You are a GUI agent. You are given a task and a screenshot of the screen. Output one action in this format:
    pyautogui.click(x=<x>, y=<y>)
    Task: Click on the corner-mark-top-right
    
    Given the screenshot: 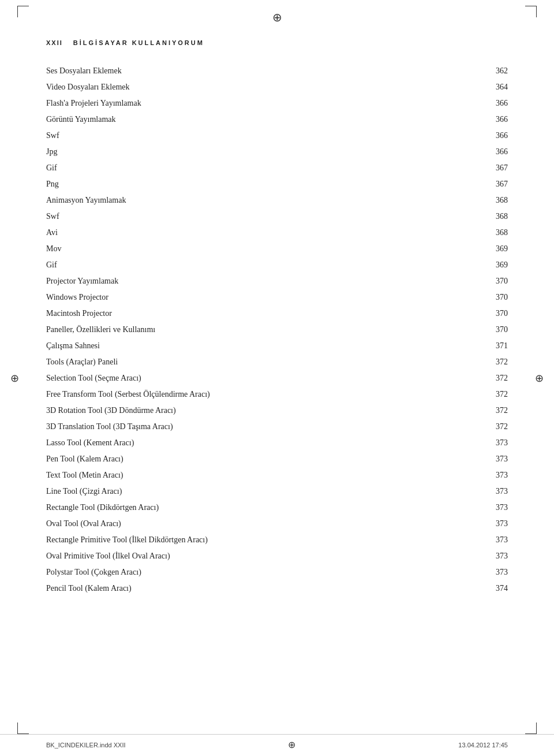 What is the action you would take?
    pyautogui.click(x=531, y=12)
    